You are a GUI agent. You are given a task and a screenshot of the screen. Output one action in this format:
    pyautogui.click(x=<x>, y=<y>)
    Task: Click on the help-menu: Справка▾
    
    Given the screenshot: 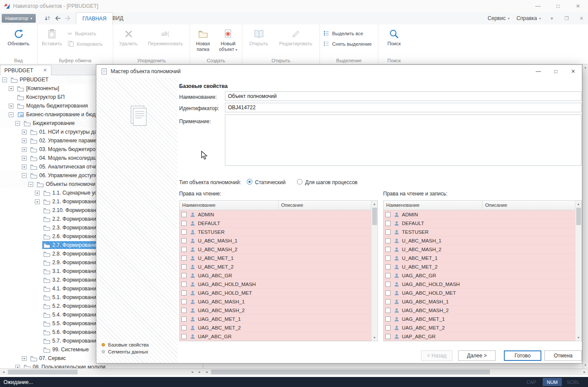 What is the action you would take?
    pyautogui.click(x=529, y=18)
    